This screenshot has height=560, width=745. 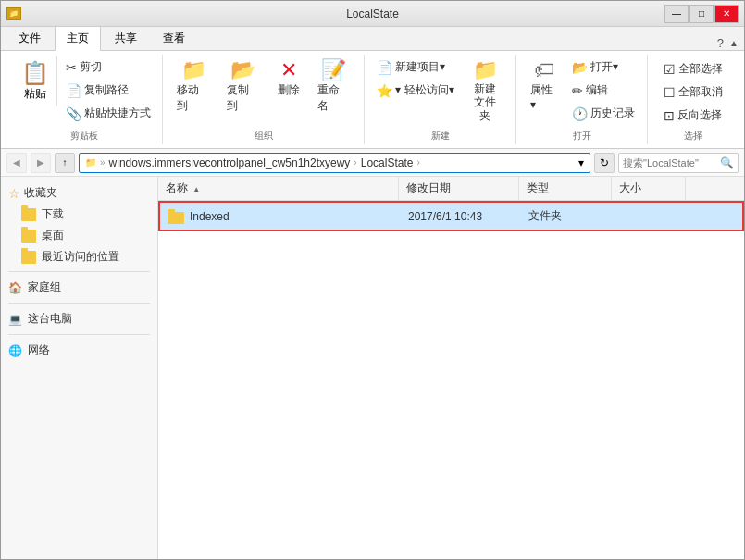 I want to click on close-button: ✕, so click(x=726, y=14).